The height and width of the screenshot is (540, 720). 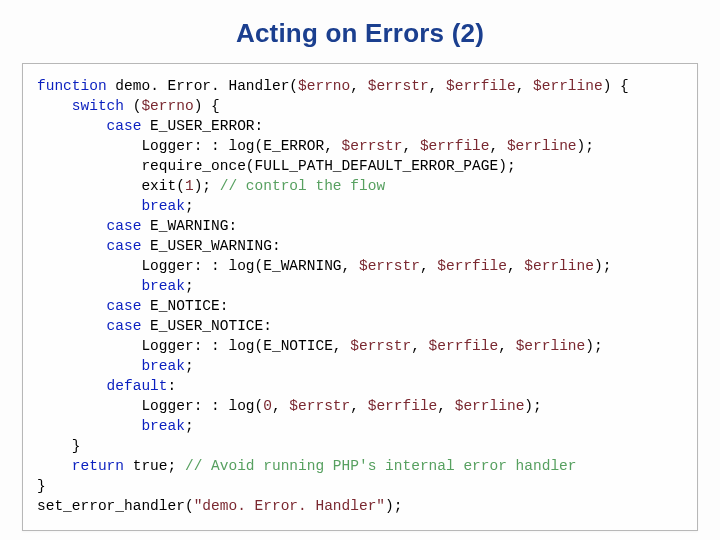 What do you see at coordinates (206, 326) in the screenshot?
I see `code-text: E_USER_NOTICE:` at bounding box center [206, 326].